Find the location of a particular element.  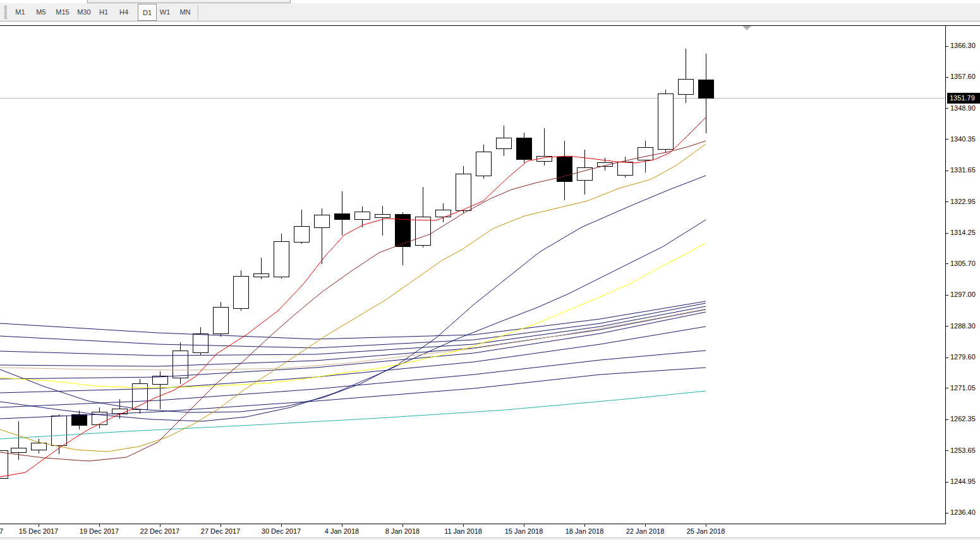

ema-fan-3-line is located at coordinates (353, 331).